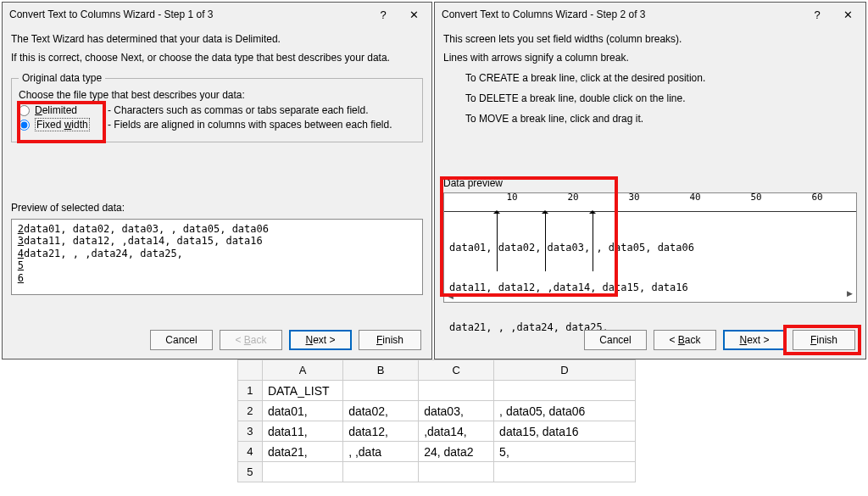 This screenshot has height=496, width=868. What do you see at coordinates (19, 265) in the screenshot?
I see `row-num: 5` at bounding box center [19, 265].